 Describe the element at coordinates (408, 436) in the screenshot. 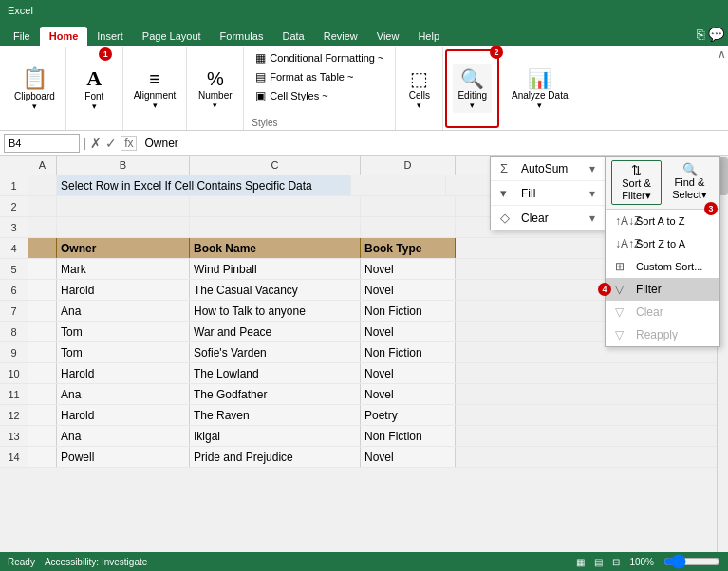

I see `cell-d13: Non Fiction` at that location.